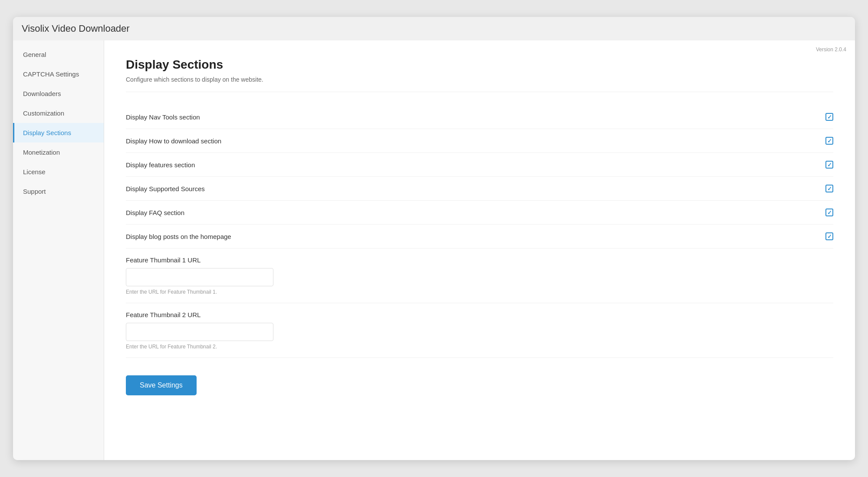 This screenshot has width=868, height=477. Describe the element at coordinates (829, 165) in the screenshot. I see `checkbox-features` at that location.